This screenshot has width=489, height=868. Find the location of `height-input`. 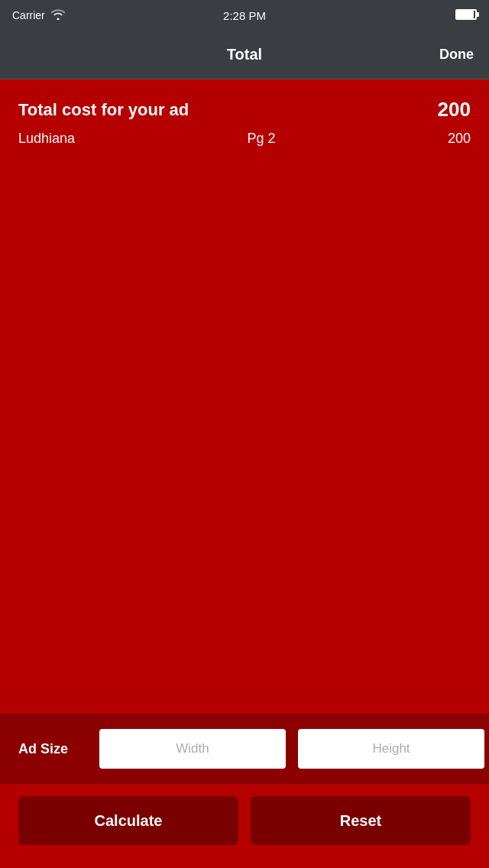

height-input is located at coordinates (391, 749).